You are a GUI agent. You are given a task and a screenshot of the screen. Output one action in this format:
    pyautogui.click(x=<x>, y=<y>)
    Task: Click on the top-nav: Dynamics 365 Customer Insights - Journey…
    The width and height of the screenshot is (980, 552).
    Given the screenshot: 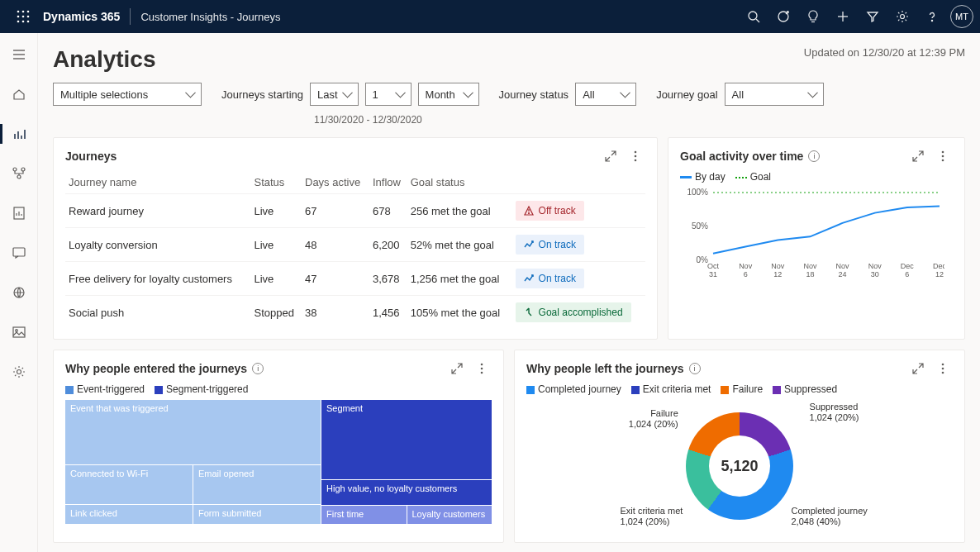 What is the action you would take?
    pyautogui.click(x=490, y=17)
    